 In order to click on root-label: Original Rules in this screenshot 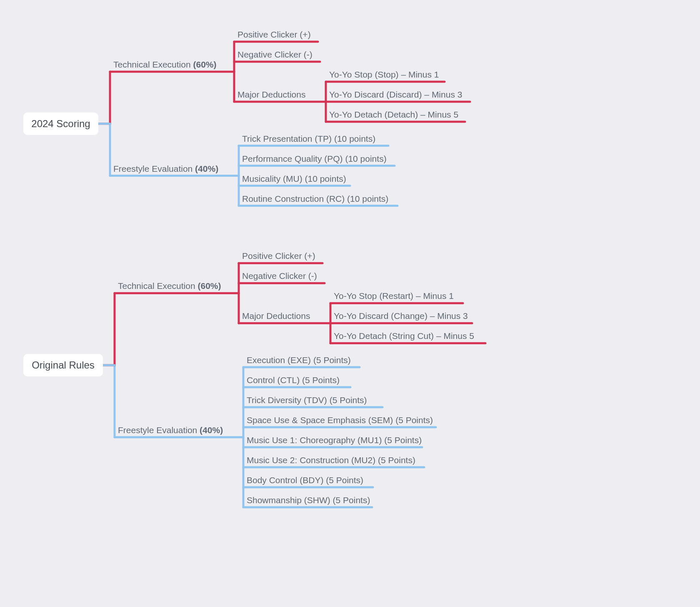, I will do `click(63, 365)`.